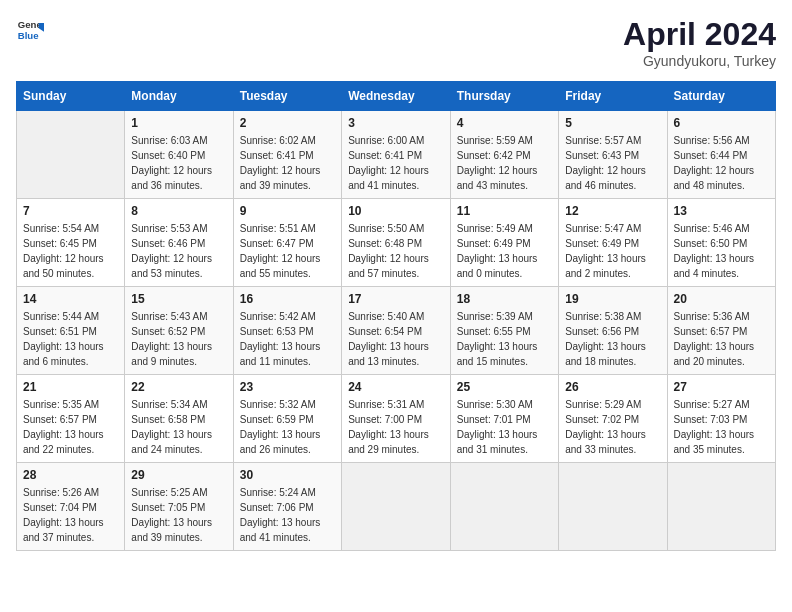 The width and height of the screenshot is (792, 612). Describe the element at coordinates (613, 243) in the screenshot. I see `calendar-cell: 12Sunrise: 5:47 AMSunset: 6:49 PMDayligh…` at that location.